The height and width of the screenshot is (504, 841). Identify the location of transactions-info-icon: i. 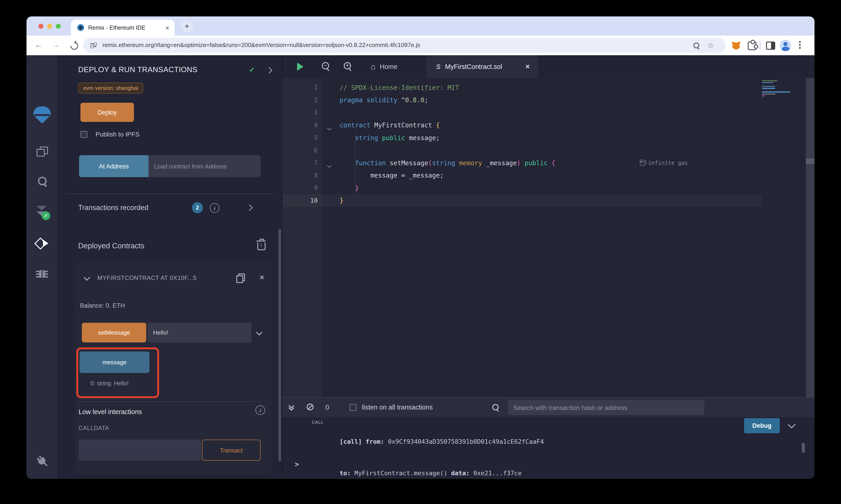
(214, 208).